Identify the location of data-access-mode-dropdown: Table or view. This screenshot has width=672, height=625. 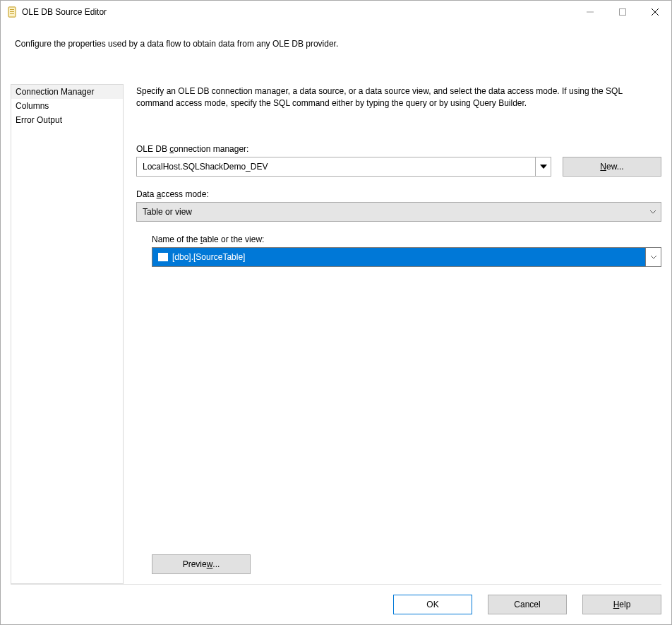
(399, 212).